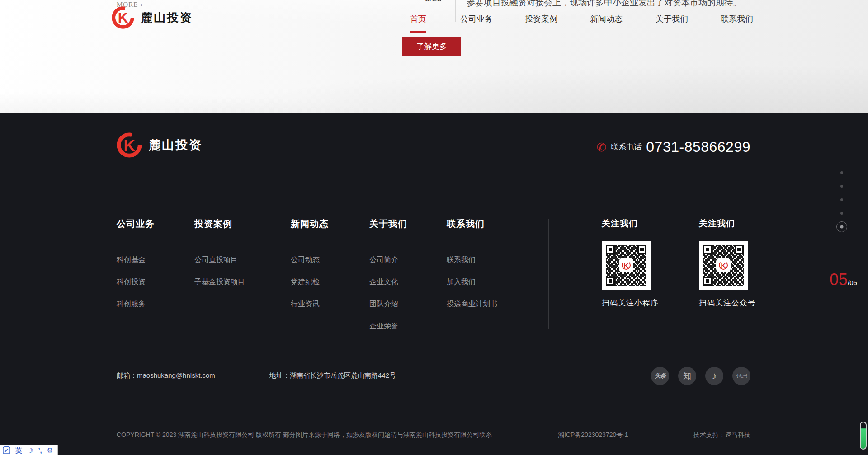 The width and height of the screenshot is (868, 455). What do you see at coordinates (6, 450) in the screenshot?
I see `ime-logo-icon` at bounding box center [6, 450].